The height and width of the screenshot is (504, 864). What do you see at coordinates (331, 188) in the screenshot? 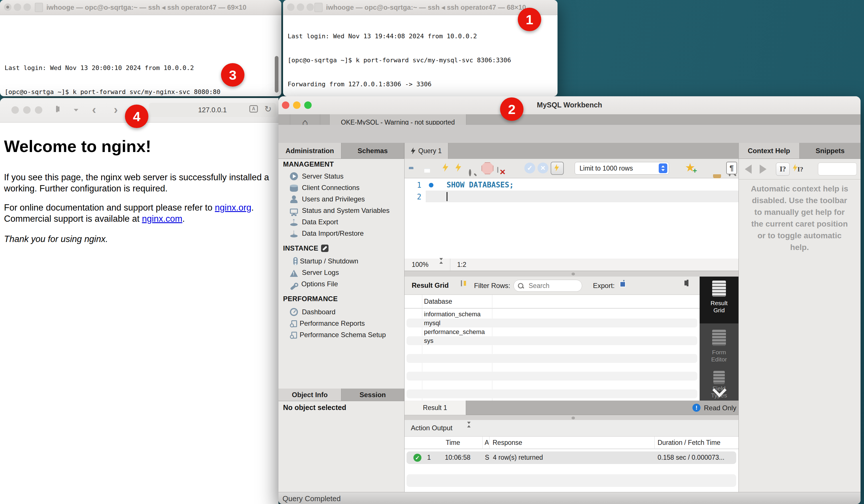
I see `item-label: Client Connections` at bounding box center [331, 188].